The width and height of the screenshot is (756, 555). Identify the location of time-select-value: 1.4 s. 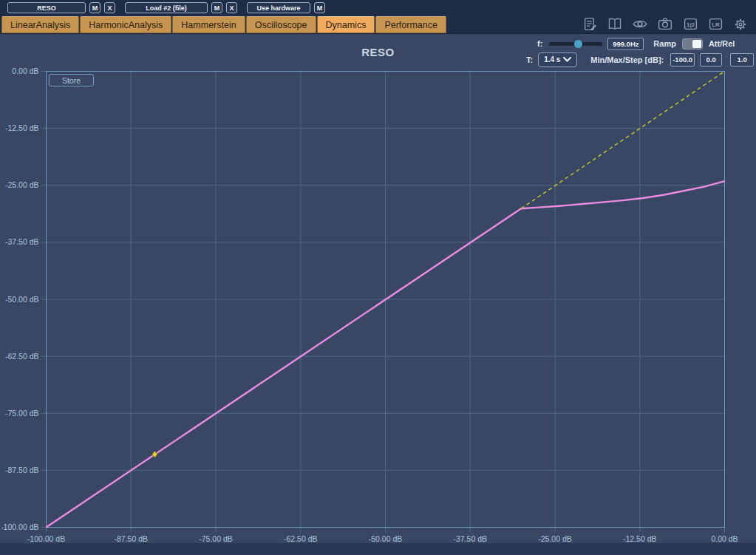
(552, 59).